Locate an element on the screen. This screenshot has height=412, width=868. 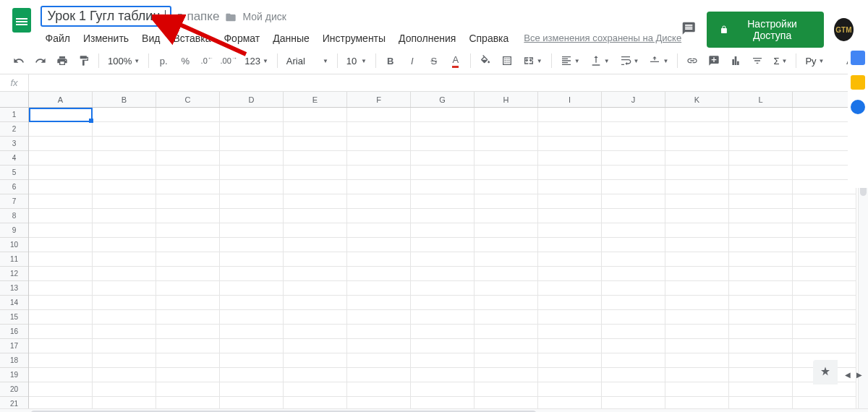
save-status-link: Все изменения сохранены на Диске is located at coordinates (603, 38).